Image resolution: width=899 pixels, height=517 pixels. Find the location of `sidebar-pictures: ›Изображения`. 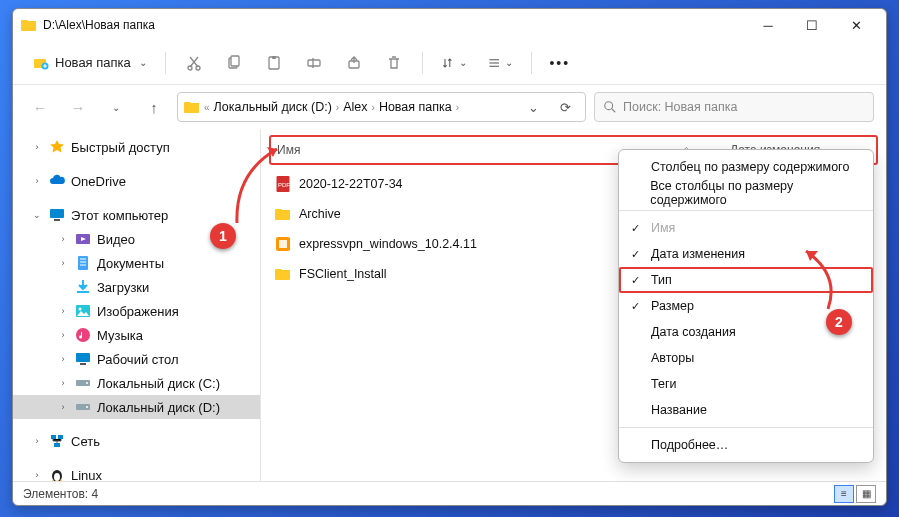

sidebar-pictures: ›Изображения is located at coordinates (136, 311).